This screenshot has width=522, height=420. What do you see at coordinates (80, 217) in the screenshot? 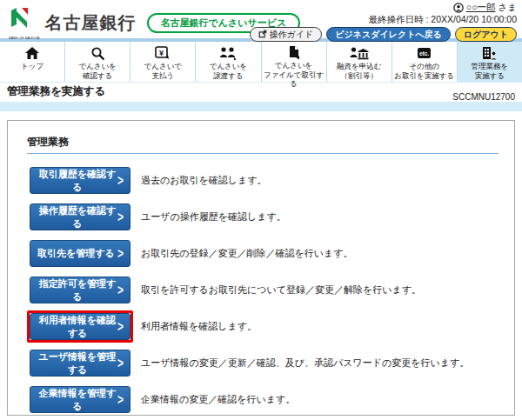
I see `operation-history-button: 操作履歴を確認する >` at bounding box center [80, 217].